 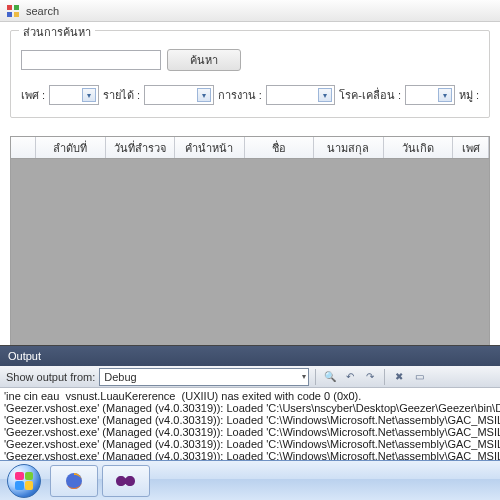 What do you see at coordinates (24, 481) in the screenshot?
I see `windows-logo-icon` at bounding box center [24, 481].